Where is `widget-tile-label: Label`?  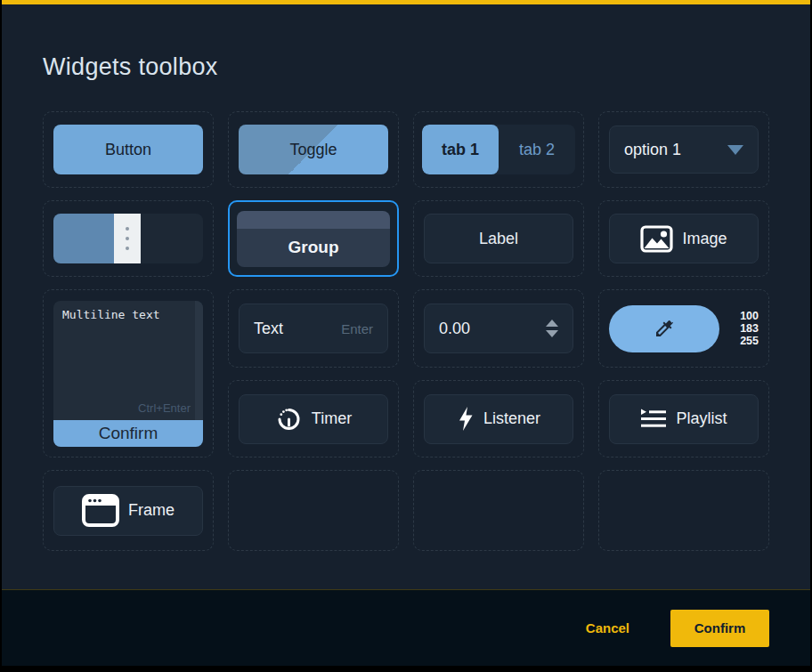
widget-tile-label: Label is located at coordinates (499, 239).